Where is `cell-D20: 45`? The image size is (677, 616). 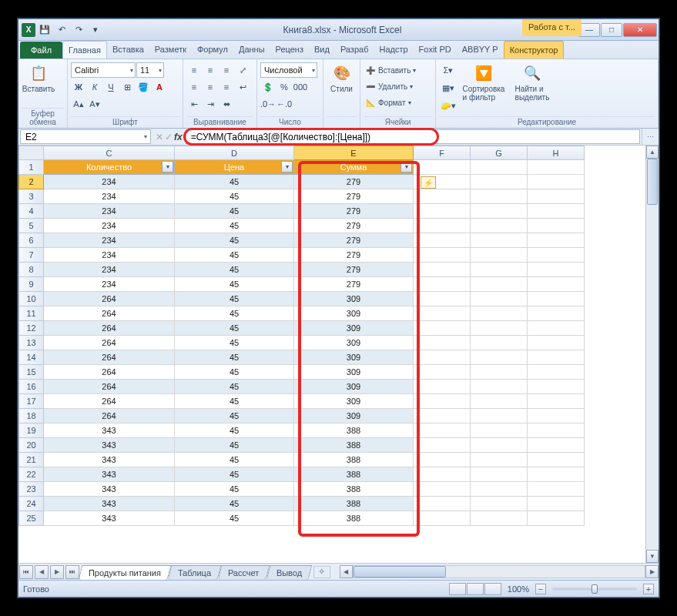 cell-D20: 45 is located at coordinates (234, 445).